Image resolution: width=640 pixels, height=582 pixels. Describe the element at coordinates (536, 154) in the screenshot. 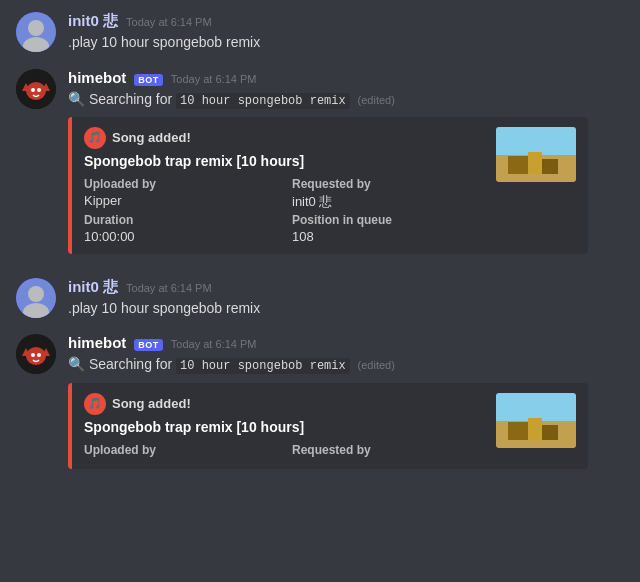

I see `embed-thumbnail` at that location.